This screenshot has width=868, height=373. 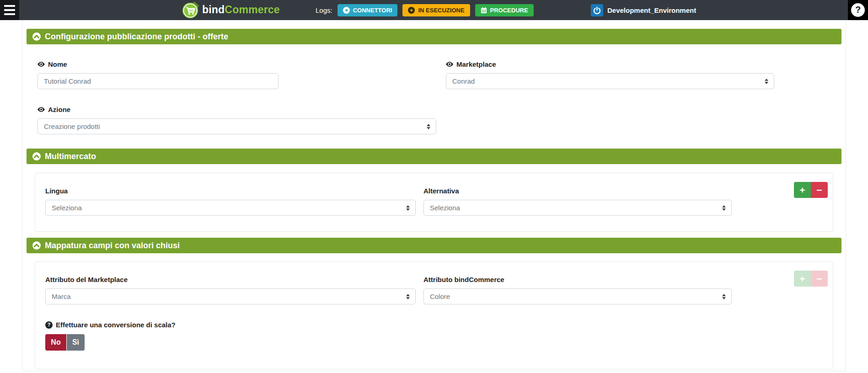 What do you see at coordinates (136, 37) in the screenshot?
I see `section-title: Configurazione pubblicazione prodotti - …` at bounding box center [136, 37].